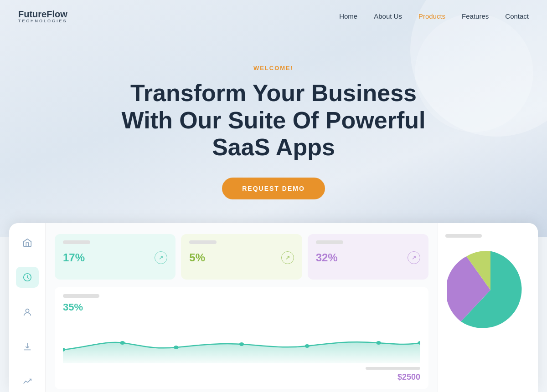  I want to click on line-chart-svg, so click(242, 341).